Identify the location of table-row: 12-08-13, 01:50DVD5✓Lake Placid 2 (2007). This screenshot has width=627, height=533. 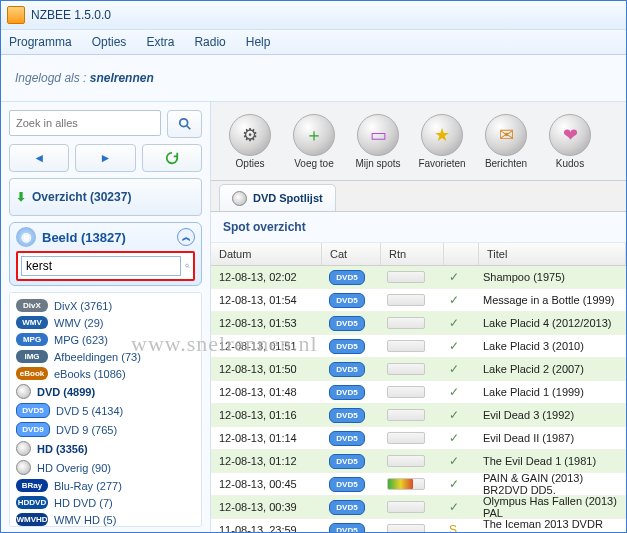
(418, 370).